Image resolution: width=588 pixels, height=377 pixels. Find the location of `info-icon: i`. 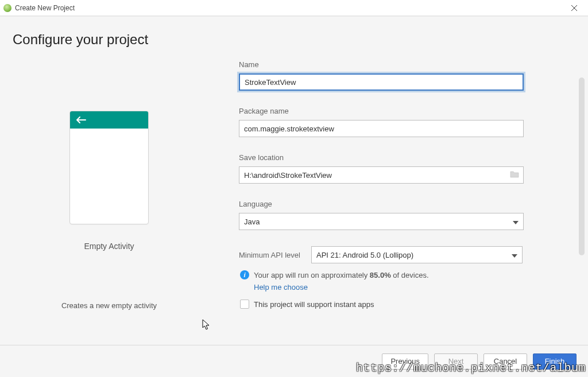

info-icon: i is located at coordinates (245, 275).